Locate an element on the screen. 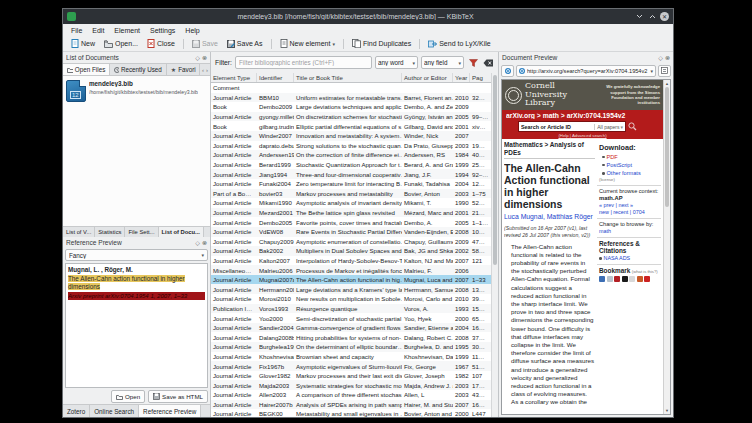 The height and width of the screenshot is (423, 752). titlebar: mendeley3.bib [/home/fish/git/kbibtex/te… is located at coordinates (368, 16).